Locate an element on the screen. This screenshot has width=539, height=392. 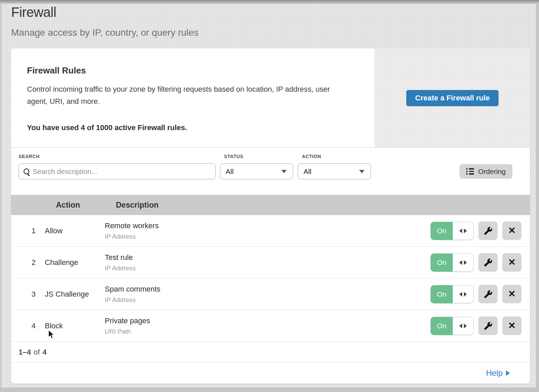
rule-action: JS Challenge is located at coordinates (75, 294).